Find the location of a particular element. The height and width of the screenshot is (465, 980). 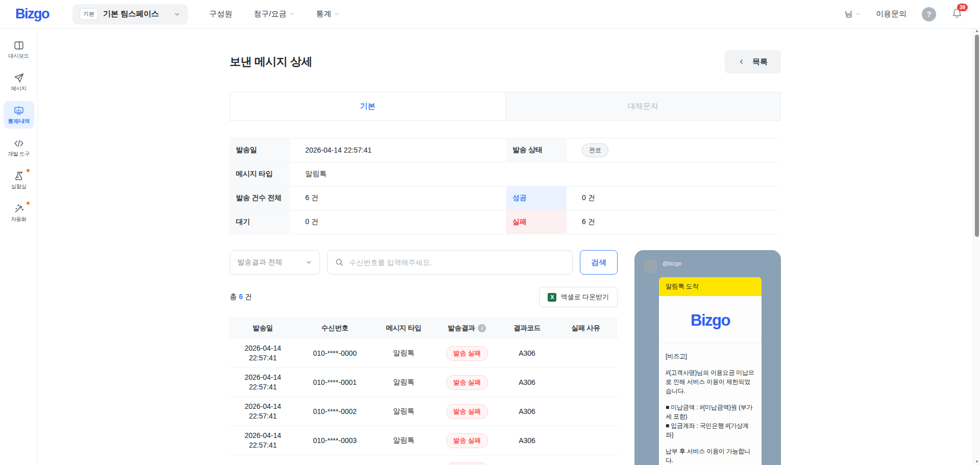

detail-label: 발송 상태 is located at coordinates (536, 150).